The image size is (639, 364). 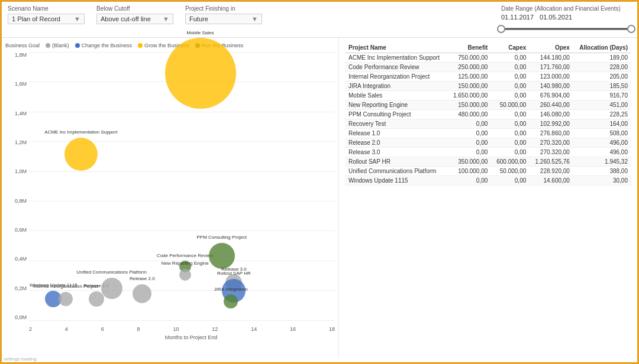 I want to click on below-cutoff-filter-group: Below Cutoff Above cut-off line ▼, so click(x=135, y=15).